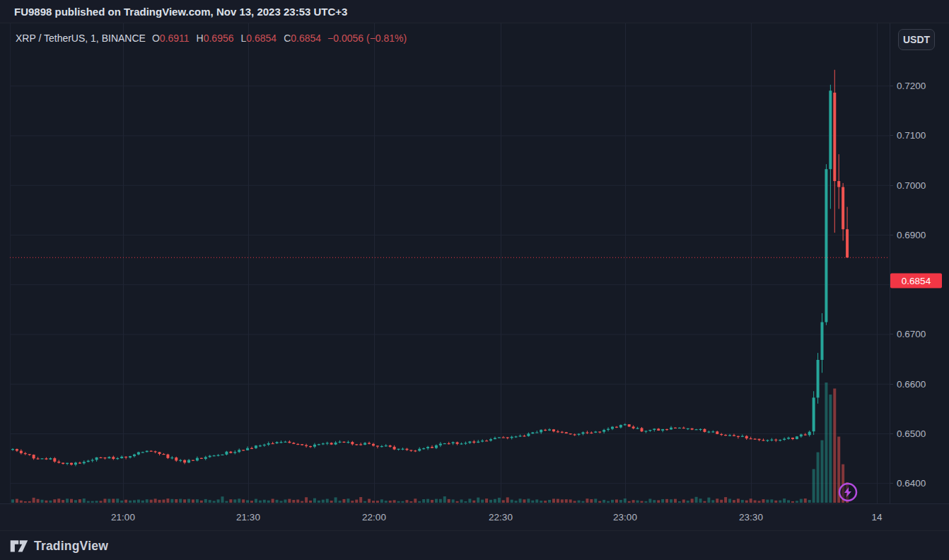 This screenshot has width=949, height=560. Describe the element at coordinates (501, 518) in the screenshot. I see `time-tick-label: 22:30` at that location.